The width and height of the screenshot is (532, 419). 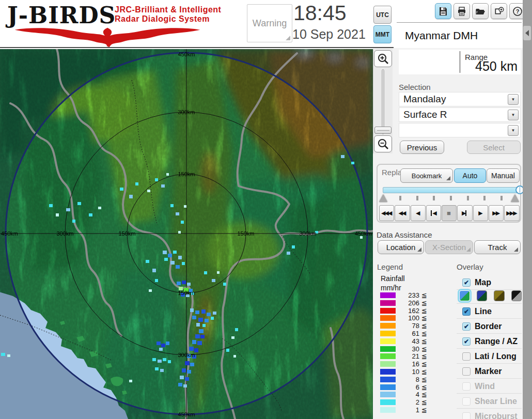 I want to click on overlay-item-range-az: ✔Range / AZ, so click(x=489, y=342).